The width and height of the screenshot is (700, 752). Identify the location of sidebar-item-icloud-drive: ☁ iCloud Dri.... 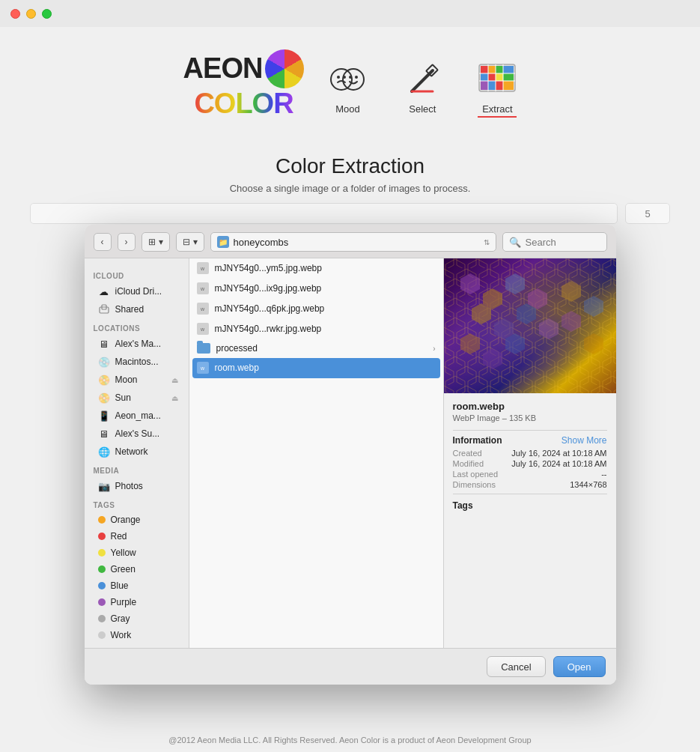
(136, 291).